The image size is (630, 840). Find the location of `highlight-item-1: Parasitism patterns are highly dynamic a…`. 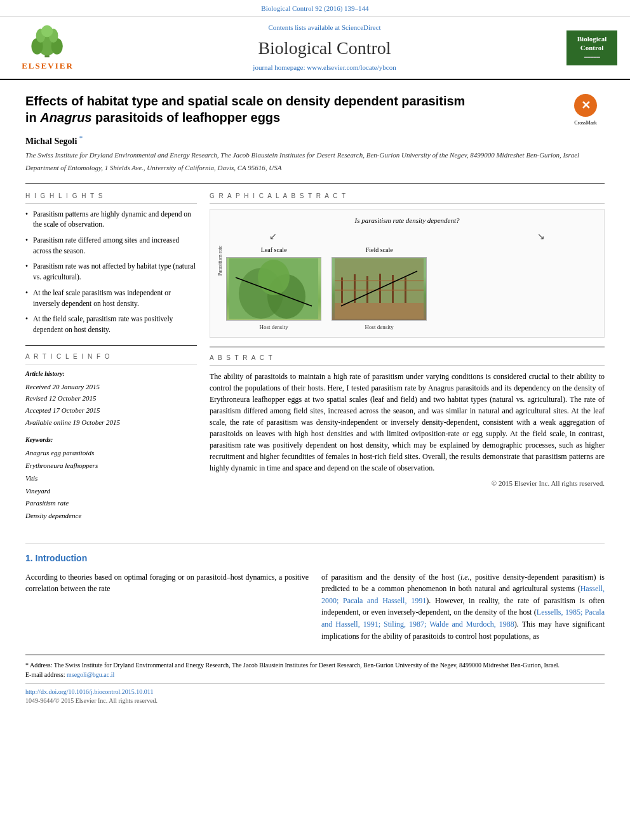

highlight-item-1: Parasitism patterns are highly dynamic a… is located at coordinates (111, 220).